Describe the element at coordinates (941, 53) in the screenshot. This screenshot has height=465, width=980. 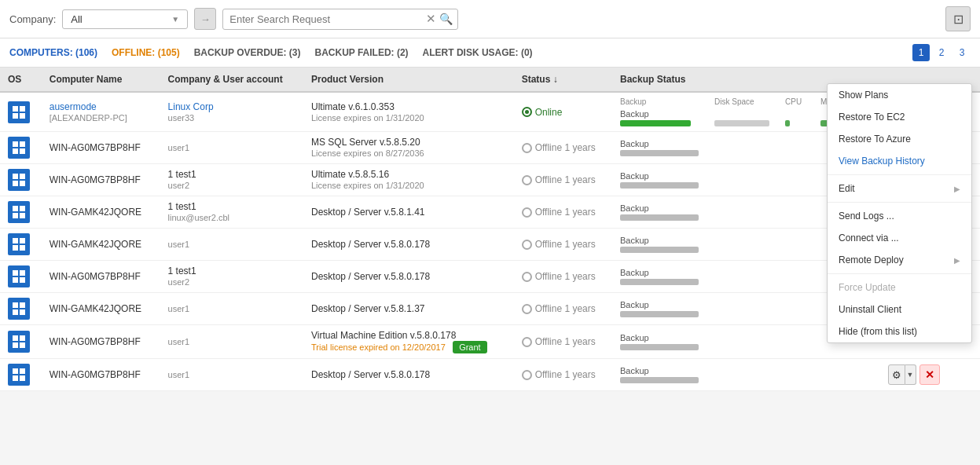
I see `page-2-button: 2` at that location.